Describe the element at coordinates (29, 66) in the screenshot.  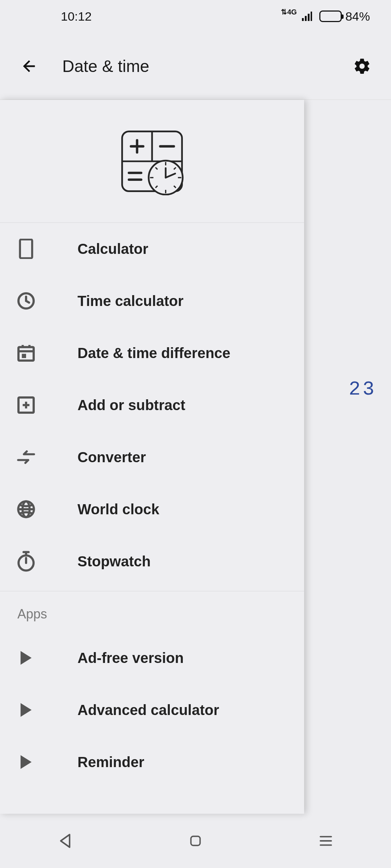
I see `arrow-left-icon` at that location.